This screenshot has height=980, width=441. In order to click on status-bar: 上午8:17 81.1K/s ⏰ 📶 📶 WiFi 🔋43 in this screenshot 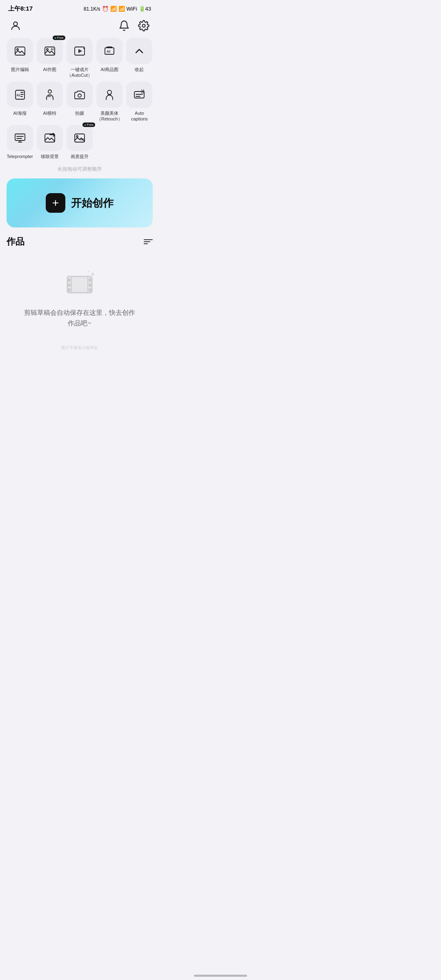, I will do `click(80, 7)`.